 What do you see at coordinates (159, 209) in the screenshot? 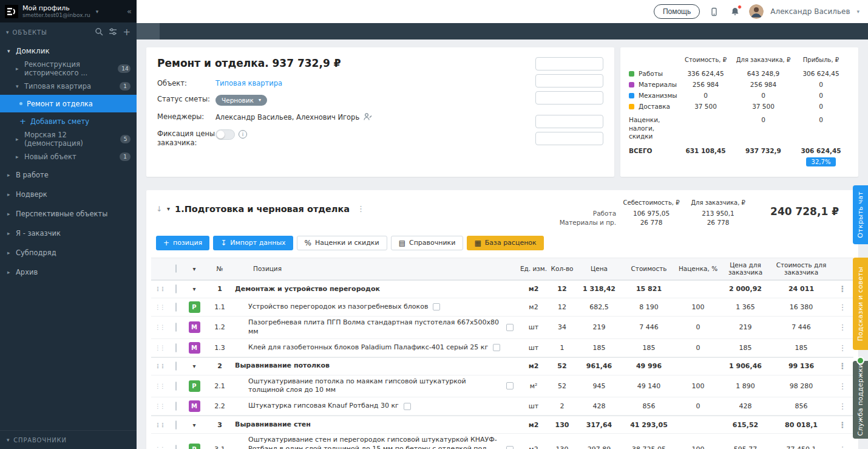
I see `collapse-all-icon: ↓` at bounding box center [159, 209].